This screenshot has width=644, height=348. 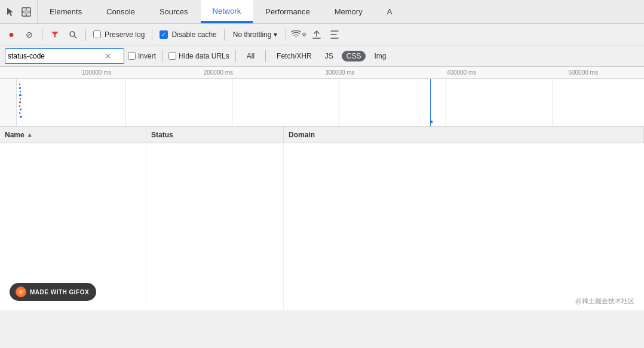 I want to click on invert-checkbox, so click(x=131, y=56).